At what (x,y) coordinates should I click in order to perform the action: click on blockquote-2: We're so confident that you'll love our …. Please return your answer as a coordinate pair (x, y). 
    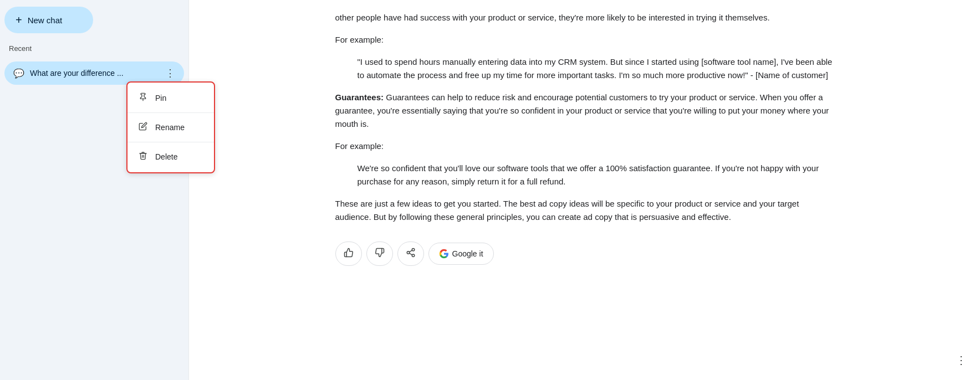
    Looking at the image, I should click on (596, 175).